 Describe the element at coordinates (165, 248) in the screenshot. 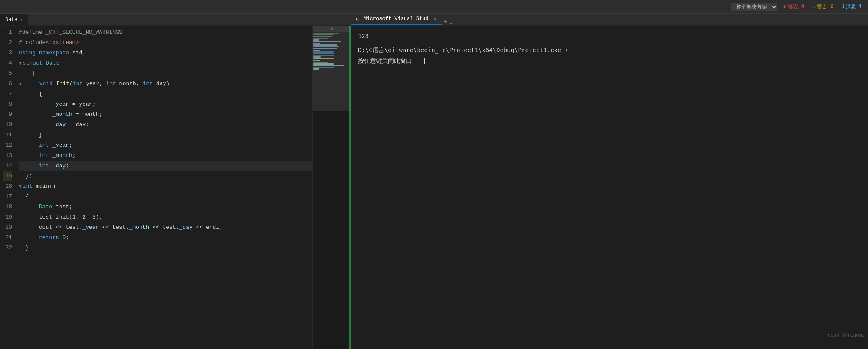

I see `code-line-22: }` at that location.